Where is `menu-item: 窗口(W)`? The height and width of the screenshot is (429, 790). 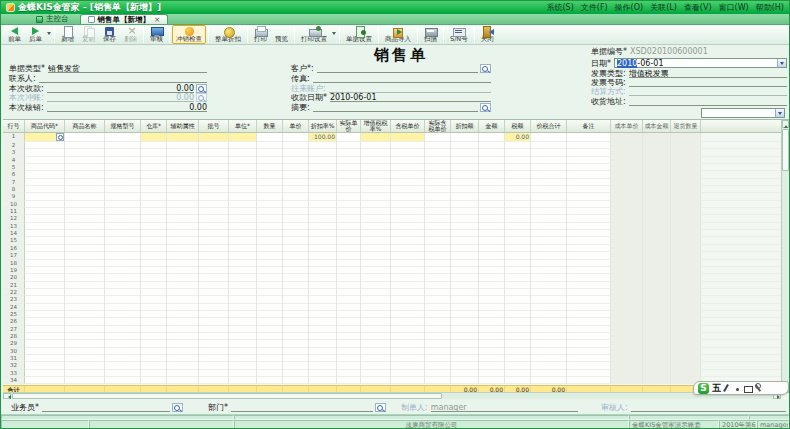
menu-item: 窗口(W) is located at coordinates (734, 8).